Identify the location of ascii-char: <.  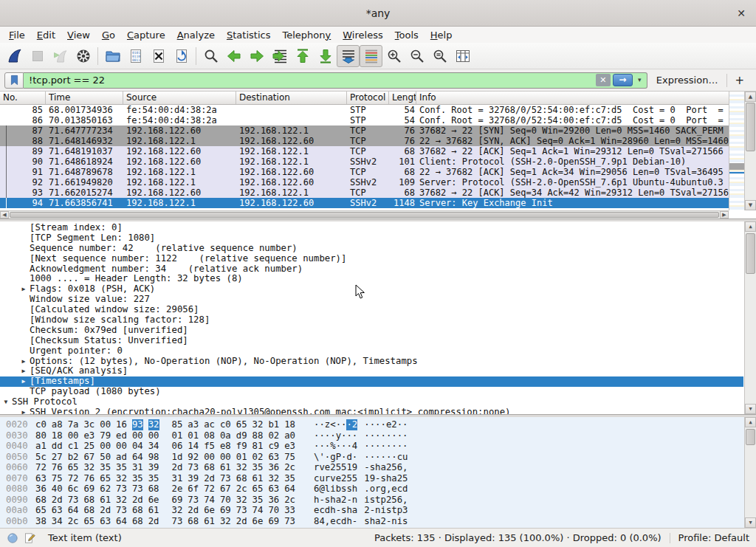
(332, 425).